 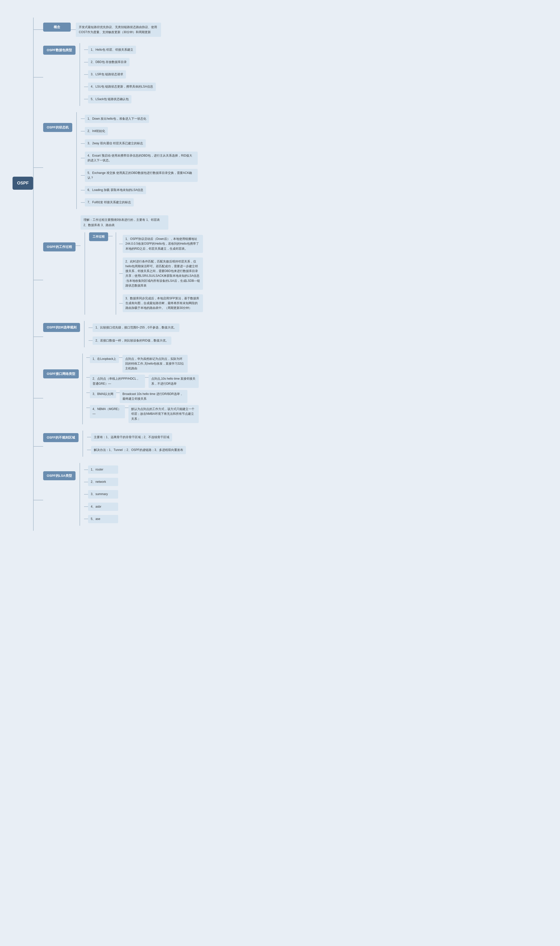 I want to click on tick-w3, so click(x=121, y=303).